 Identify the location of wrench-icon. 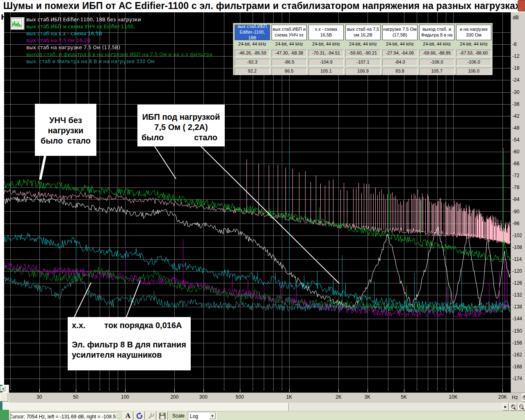
(151, 416).